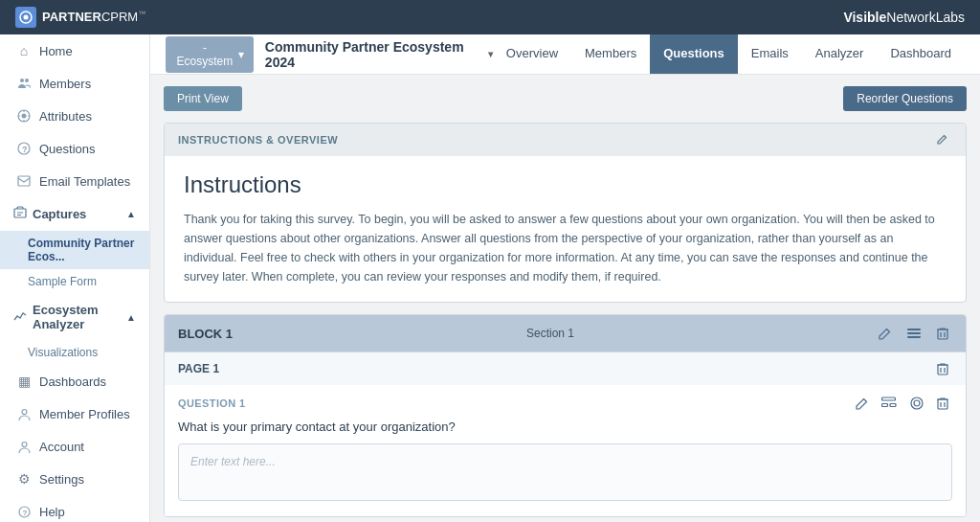 The image size is (980, 522). Describe the element at coordinates (565, 427) in the screenshot. I see `question-text: What is your primary contact at your org…` at that location.